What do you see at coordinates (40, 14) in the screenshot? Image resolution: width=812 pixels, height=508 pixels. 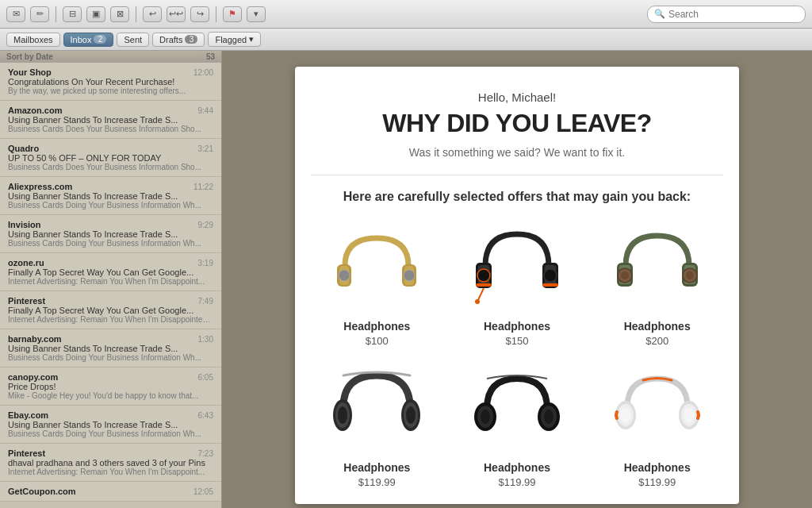 I see `new-note-icon: ✏` at bounding box center [40, 14].